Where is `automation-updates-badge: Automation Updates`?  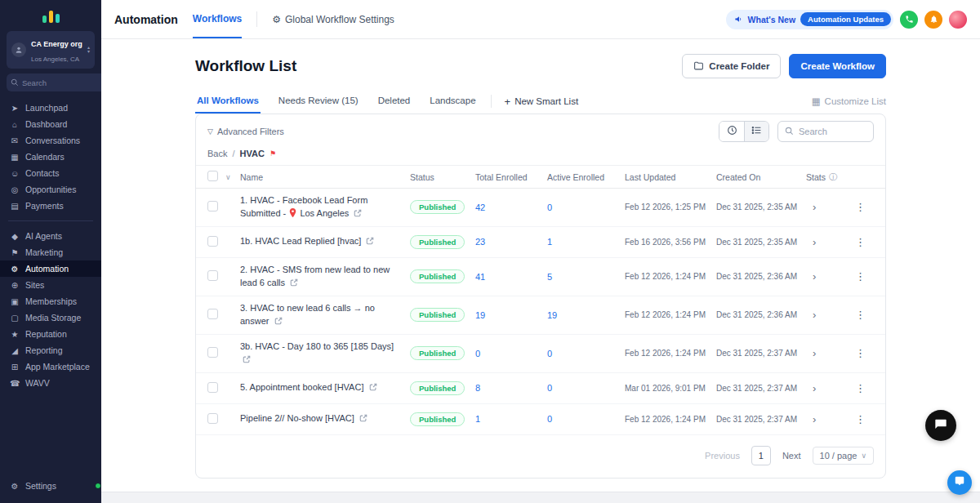
automation-updates-badge: Automation Updates is located at coordinates (846, 20).